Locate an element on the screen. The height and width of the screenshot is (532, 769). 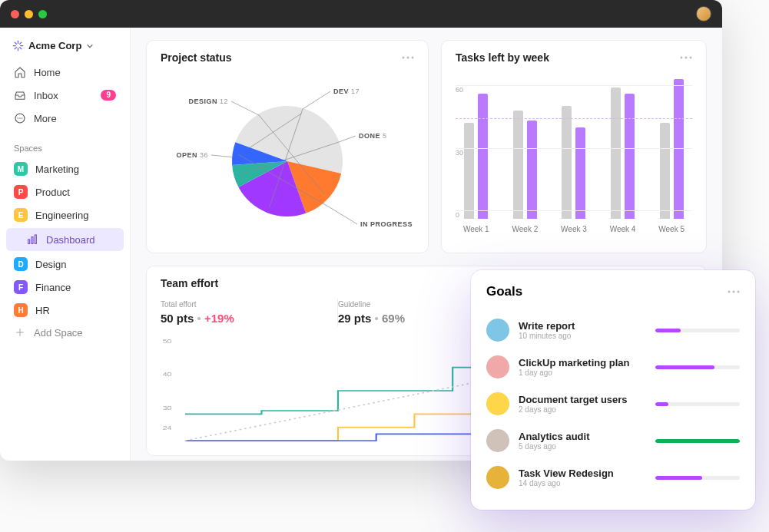
goal-row: Write report 10 minutes ago is located at coordinates (613, 330).